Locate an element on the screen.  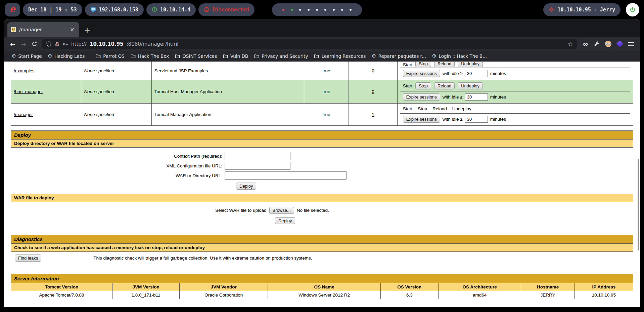
server-info-value: 6.3 is located at coordinates (409, 295).